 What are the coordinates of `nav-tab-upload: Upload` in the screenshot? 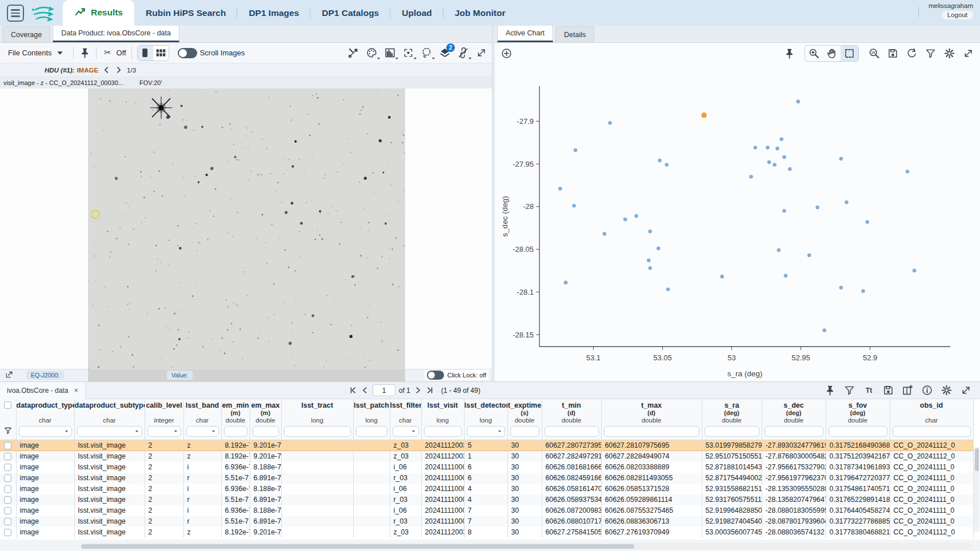 It's located at (417, 14).